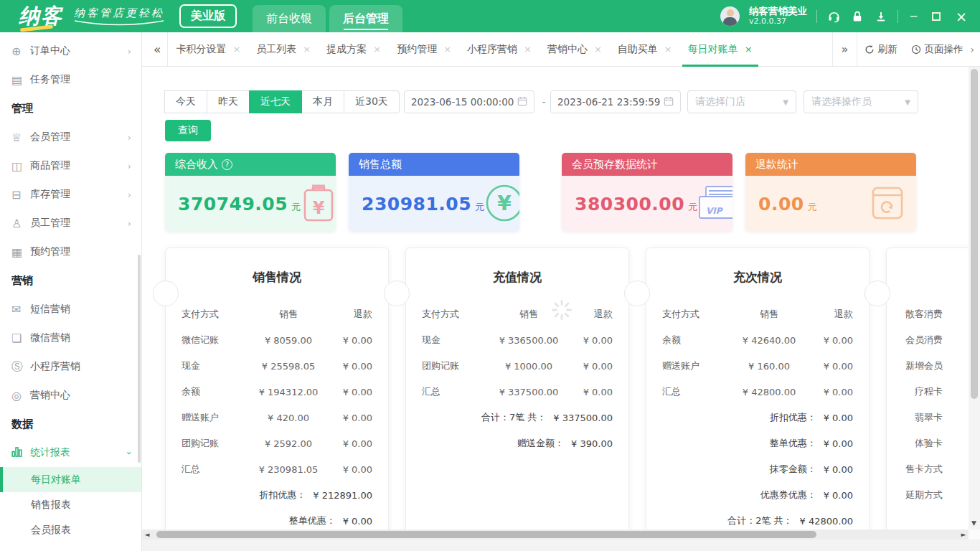 The width and height of the screenshot is (980, 551). What do you see at coordinates (758, 275) in the screenshot?
I see `panel-title: 充次情况` at bounding box center [758, 275].